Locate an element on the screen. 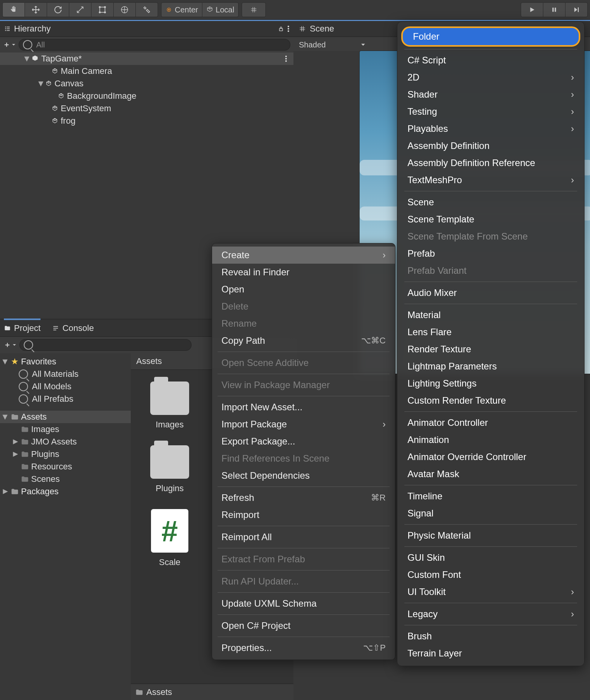 This screenshot has width=590, height=700. tab-project: Project is located at coordinates (22, 327).